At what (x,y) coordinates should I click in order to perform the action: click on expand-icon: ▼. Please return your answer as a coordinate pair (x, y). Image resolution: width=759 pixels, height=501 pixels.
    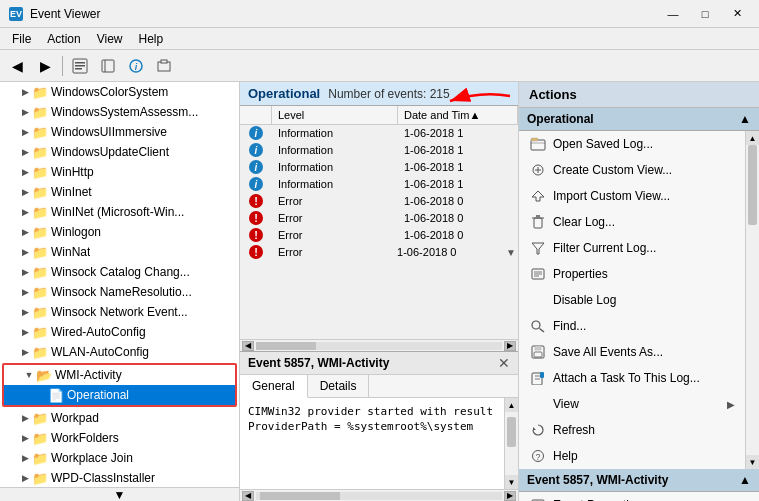
    Looking at the image, I should click on (29, 375).